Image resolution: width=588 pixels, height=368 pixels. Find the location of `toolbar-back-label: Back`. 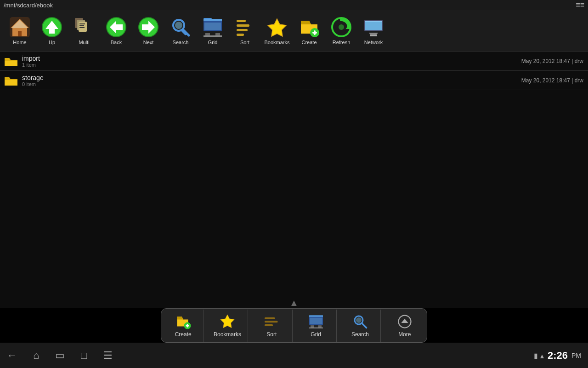

toolbar-back-label: Back is located at coordinates (116, 42).